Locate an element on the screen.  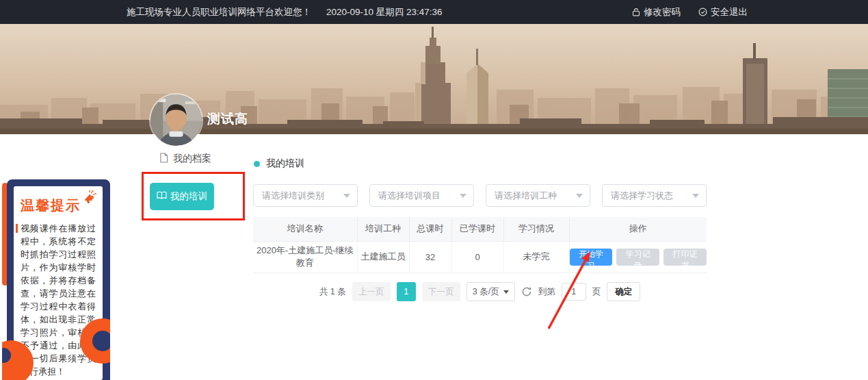
megaphone-icon is located at coordinates (90, 199).